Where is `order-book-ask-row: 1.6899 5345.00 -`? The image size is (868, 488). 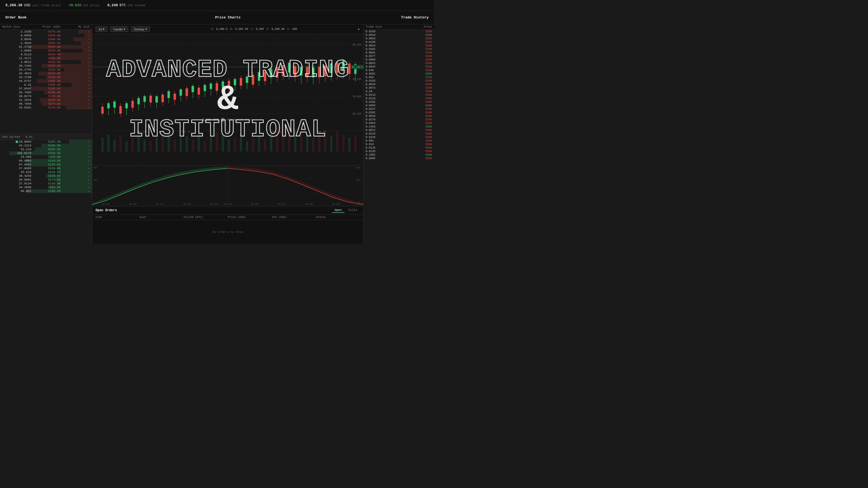 order-book-ask-row: 1.6899 5345.00 - is located at coordinates (46, 51).